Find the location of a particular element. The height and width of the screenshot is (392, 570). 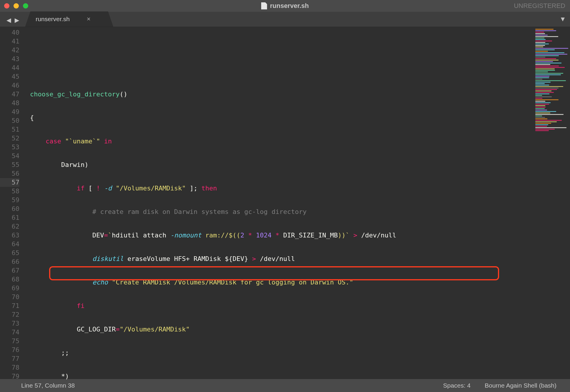

line-number: 44 is located at coordinates (10, 68).